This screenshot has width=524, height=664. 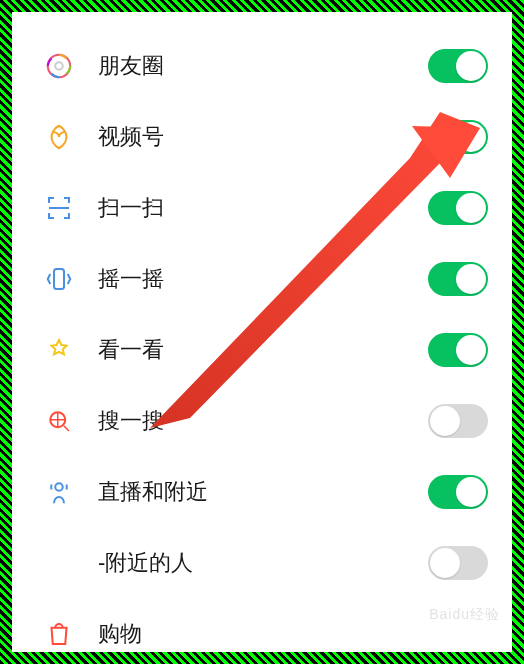 What do you see at coordinates (262, 492) in the screenshot?
I see `setting-row-nearby: 直播和附近` at bounding box center [262, 492].